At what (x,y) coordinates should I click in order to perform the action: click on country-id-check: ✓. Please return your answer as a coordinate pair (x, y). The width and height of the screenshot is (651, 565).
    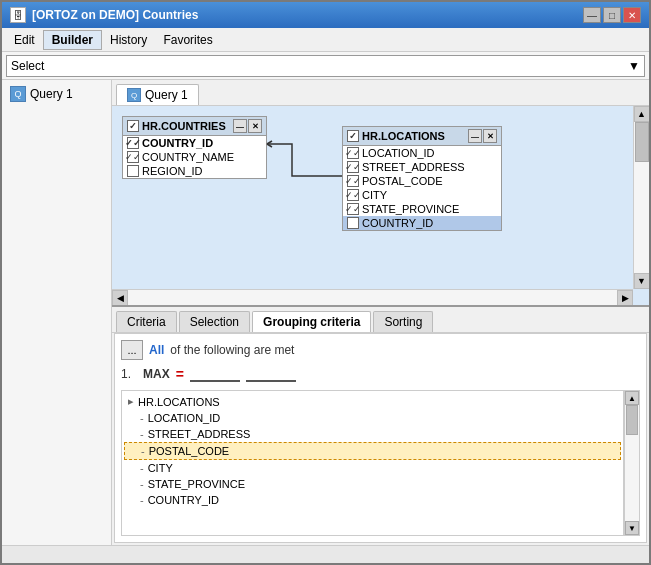
    Looking at the image, I should click on (133, 143).